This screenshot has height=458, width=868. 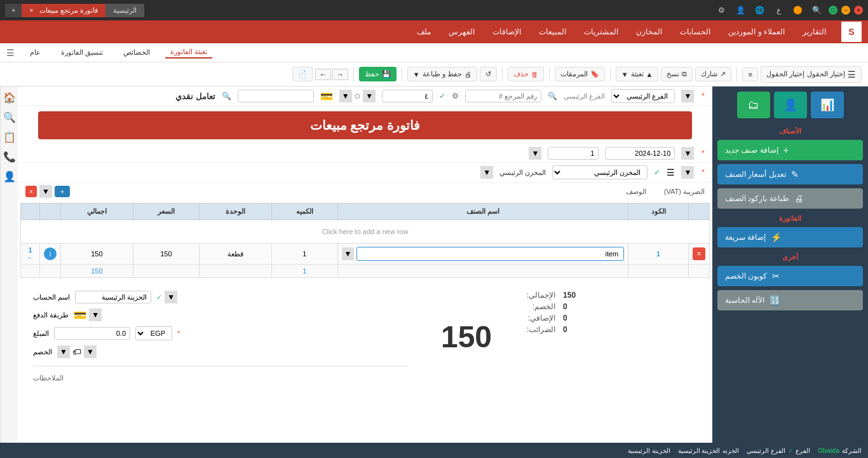 What do you see at coordinates (699, 254) in the screenshot?
I see `remove-row-btn: ×` at bounding box center [699, 254].